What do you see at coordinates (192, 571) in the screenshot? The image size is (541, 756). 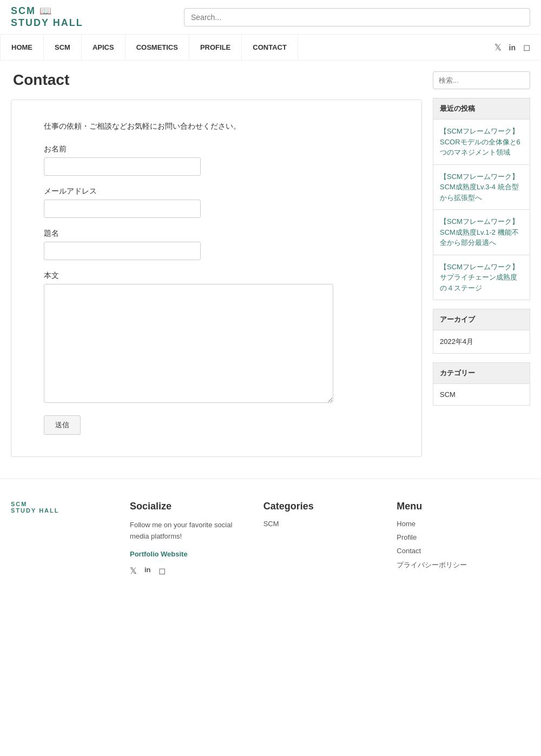 I see `footer-social-icons: 𝕏 in ◻` at bounding box center [192, 571].